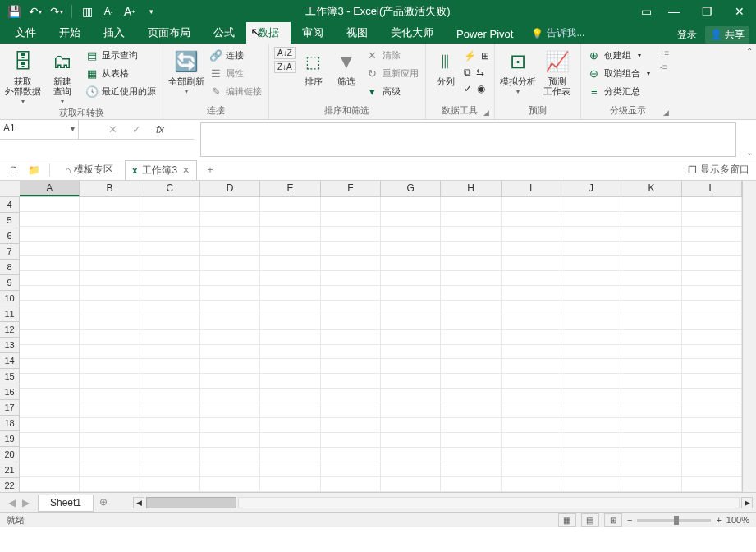  Describe the element at coordinates (72, 128) in the screenshot. I see `chevron-down-icon: ▾` at that location.